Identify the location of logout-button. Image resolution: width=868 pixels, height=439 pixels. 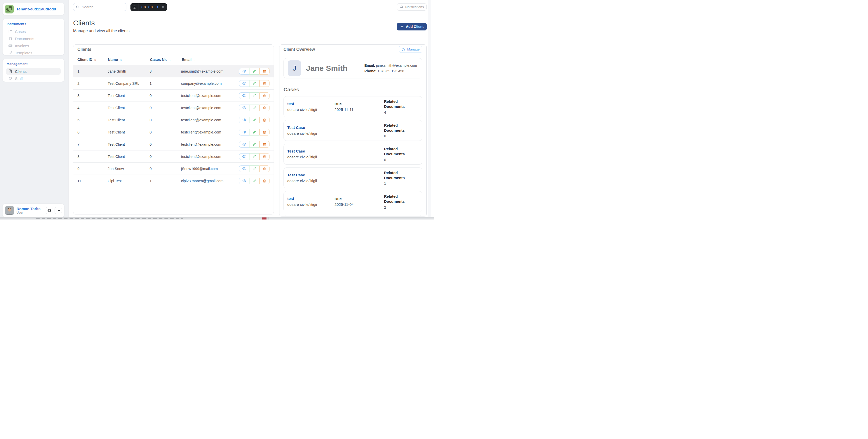
(58, 211).